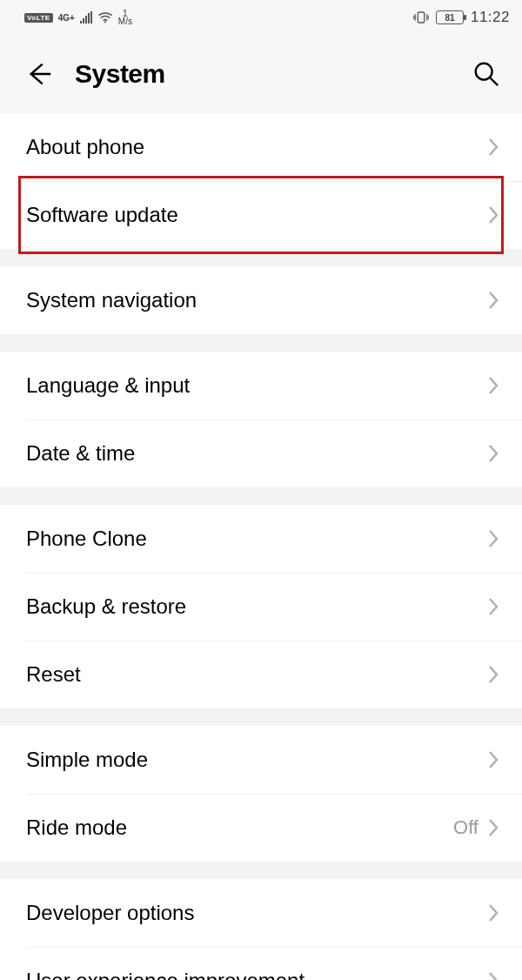 The height and width of the screenshot is (980, 522). Describe the element at coordinates (87, 539) in the screenshot. I see `row-label: Phone Clone` at that location.